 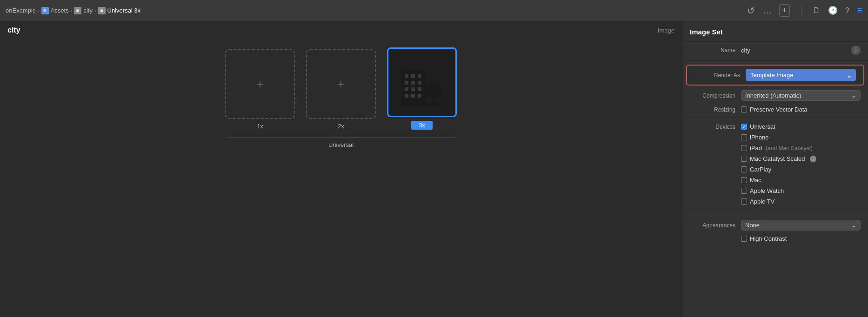 I want to click on compression-value: Inherited (Automatic), so click(x=773, y=96).